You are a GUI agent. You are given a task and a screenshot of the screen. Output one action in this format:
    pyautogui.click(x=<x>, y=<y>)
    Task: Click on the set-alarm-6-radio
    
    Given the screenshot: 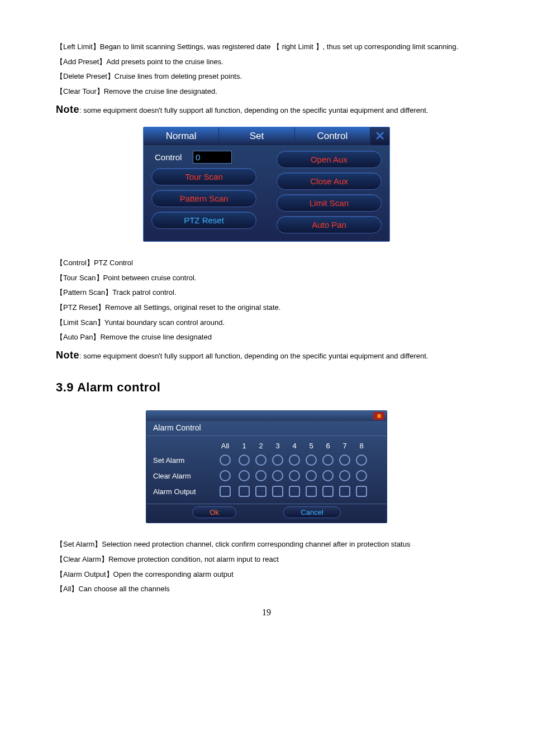 What is the action you would take?
    pyautogui.click(x=328, y=460)
    